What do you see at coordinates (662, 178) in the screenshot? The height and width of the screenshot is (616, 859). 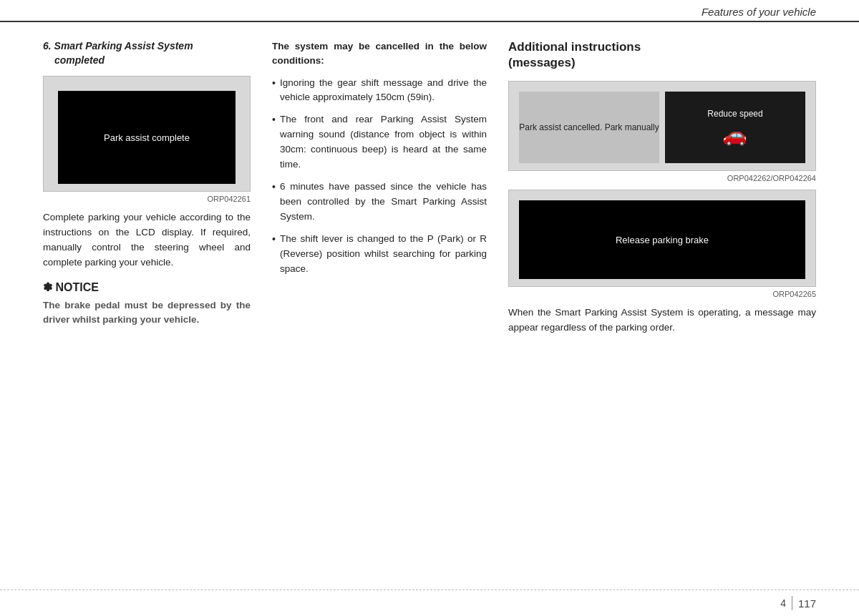 I see `ref-code-top: ORP042262/ORP042264` at bounding box center [662, 178].